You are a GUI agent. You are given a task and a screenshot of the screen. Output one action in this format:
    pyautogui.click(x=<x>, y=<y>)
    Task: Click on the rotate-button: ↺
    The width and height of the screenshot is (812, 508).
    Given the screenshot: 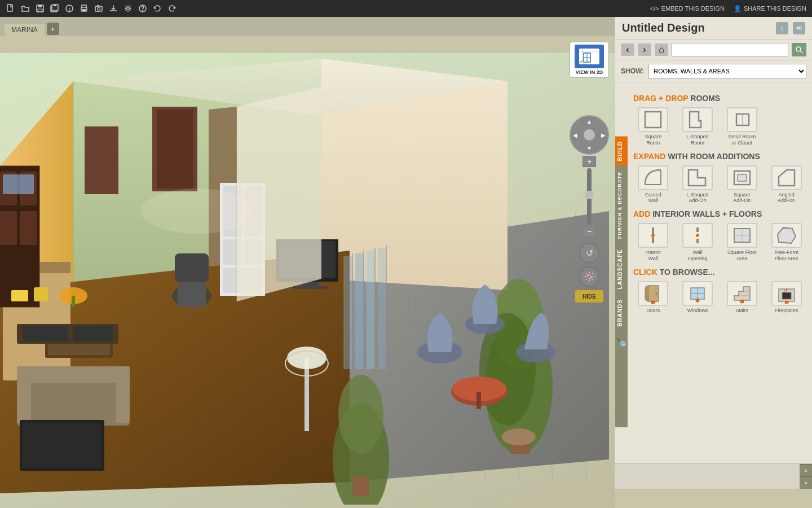 What is the action you would take?
    pyautogui.click(x=589, y=253)
    